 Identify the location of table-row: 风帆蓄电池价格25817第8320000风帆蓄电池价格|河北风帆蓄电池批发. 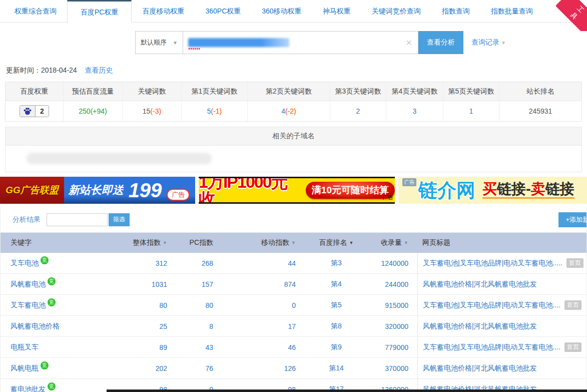
(293, 326).